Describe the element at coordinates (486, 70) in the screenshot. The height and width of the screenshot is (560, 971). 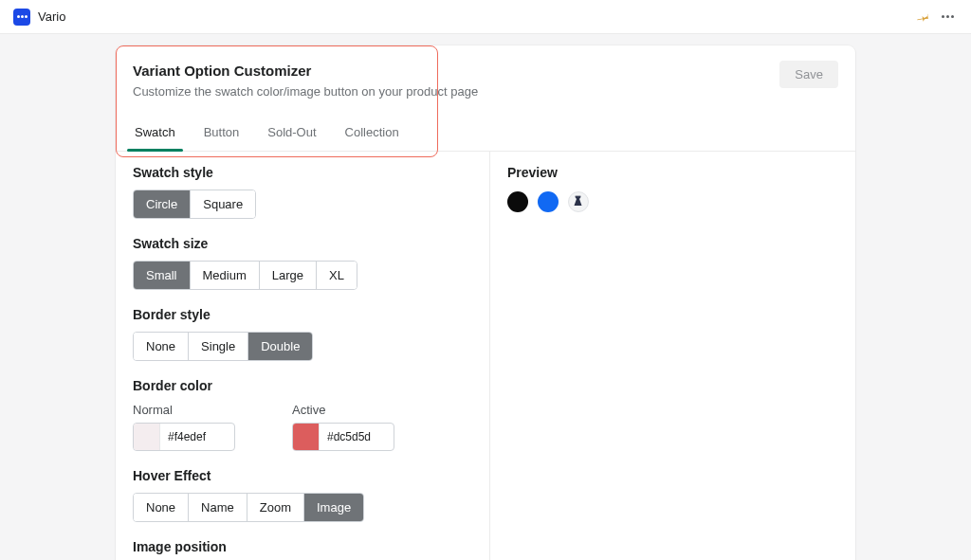
I see `panel-title: Variant Option Customizer` at that location.